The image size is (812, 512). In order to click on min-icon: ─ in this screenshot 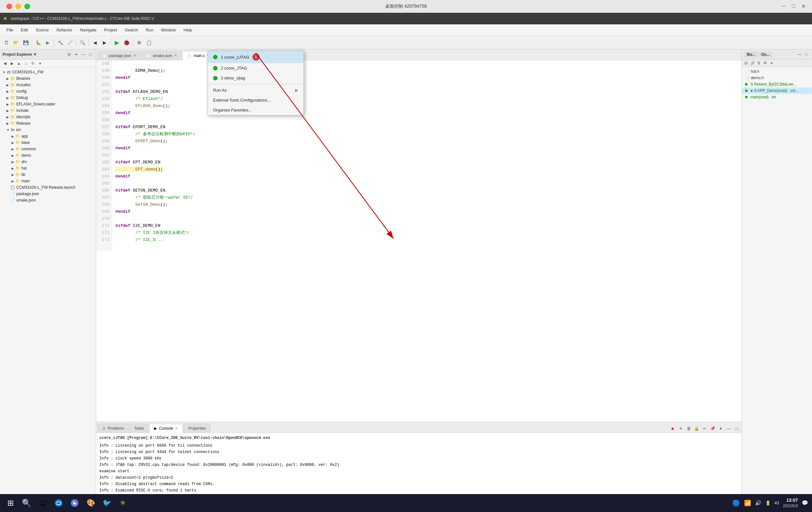, I will do `click(784, 6)`.